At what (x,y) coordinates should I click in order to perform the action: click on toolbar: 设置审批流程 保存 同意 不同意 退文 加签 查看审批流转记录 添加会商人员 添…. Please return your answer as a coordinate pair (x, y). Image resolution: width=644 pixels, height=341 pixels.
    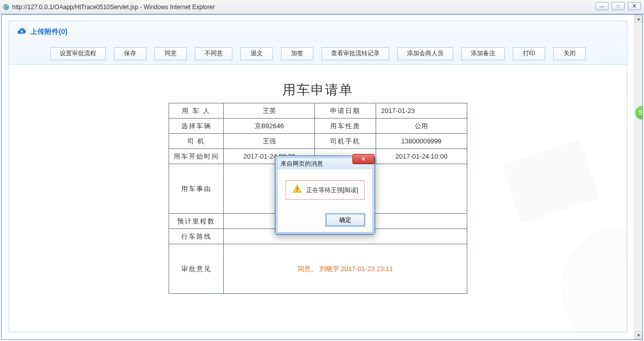
    Looking at the image, I should click on (318, 54).